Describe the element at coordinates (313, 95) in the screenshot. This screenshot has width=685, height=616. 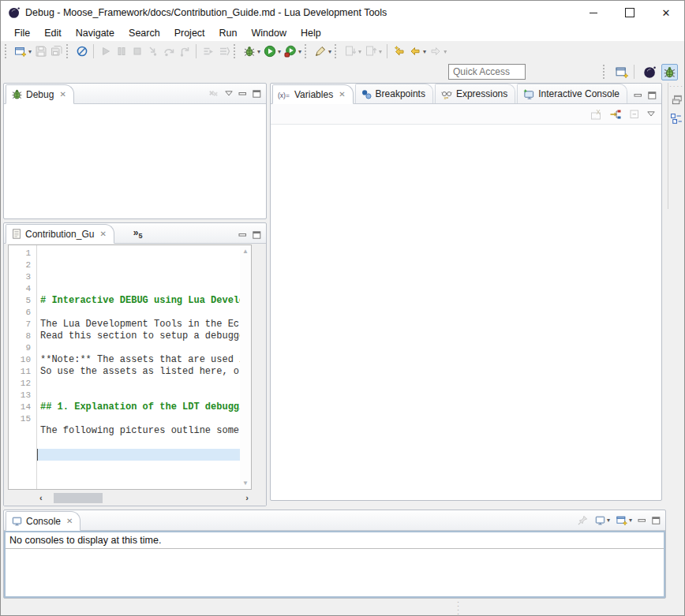
I see `tab-variables: (x)= Variables ✕` at that location.